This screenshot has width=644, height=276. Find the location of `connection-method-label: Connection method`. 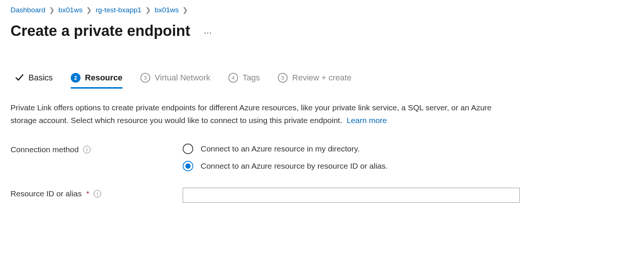

connection-method-label: Connection method is located at coordinates (45, 150).